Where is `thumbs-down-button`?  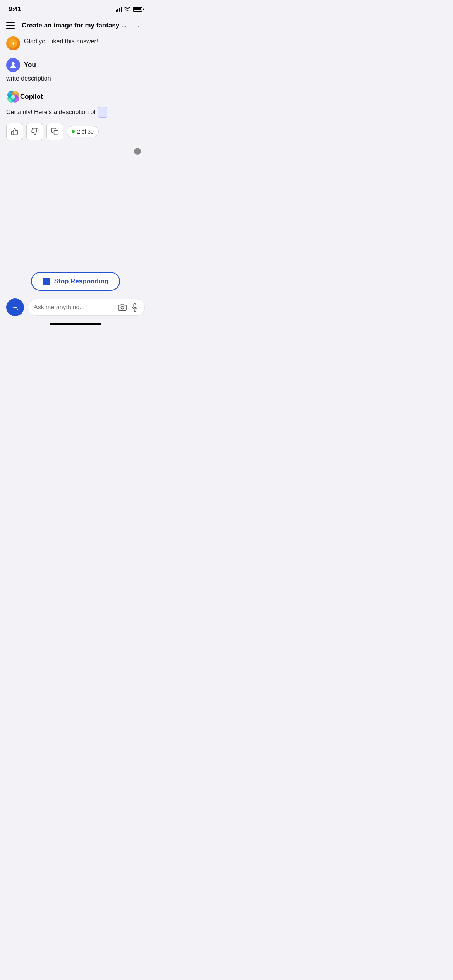 thumbs-down-button is located at coordinates (35, 132).